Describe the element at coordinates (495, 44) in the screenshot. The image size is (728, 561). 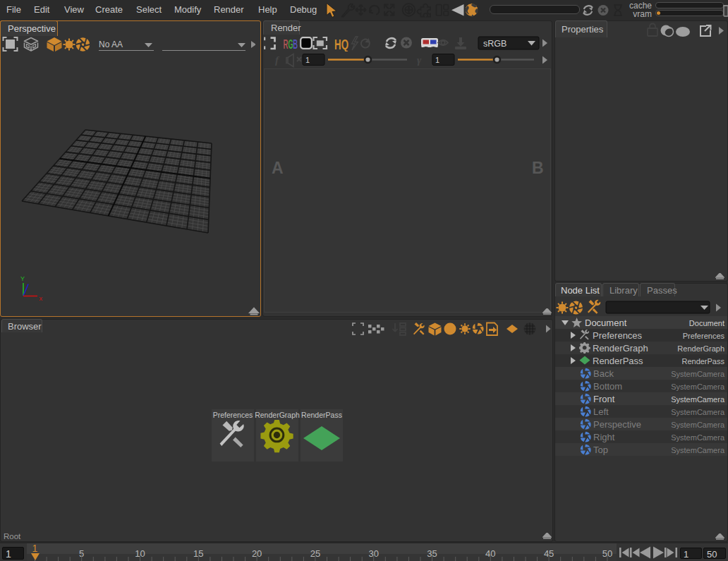
I see `svg-text: sRGB` at that location.